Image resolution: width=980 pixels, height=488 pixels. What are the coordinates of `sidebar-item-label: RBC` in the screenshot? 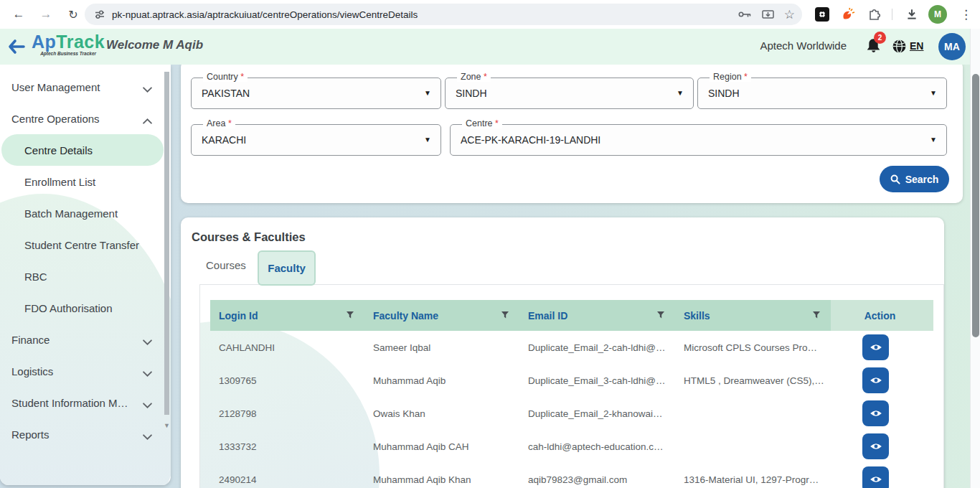 It's located at (36, 277).